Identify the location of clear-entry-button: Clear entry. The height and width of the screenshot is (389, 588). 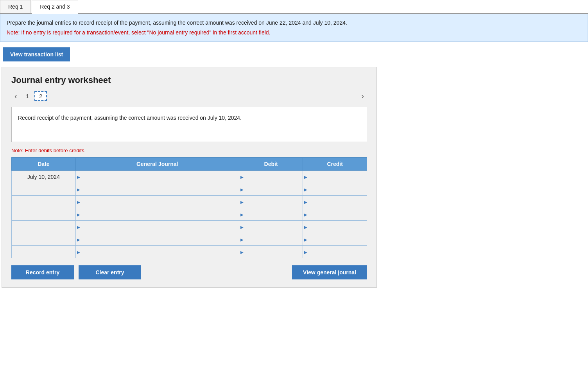
(110, 272).